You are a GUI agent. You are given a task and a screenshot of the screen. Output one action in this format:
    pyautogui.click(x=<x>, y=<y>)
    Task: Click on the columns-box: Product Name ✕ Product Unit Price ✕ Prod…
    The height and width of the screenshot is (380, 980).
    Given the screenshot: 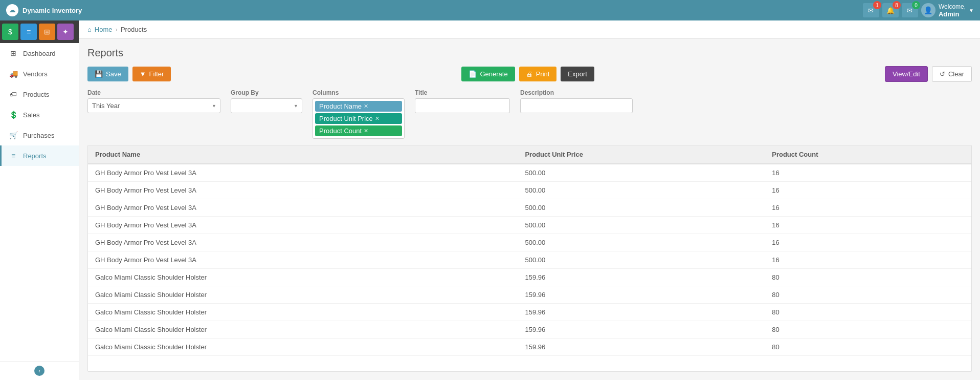 What is the action you would take?
    pyautogui.click(x=359, y=119)
    